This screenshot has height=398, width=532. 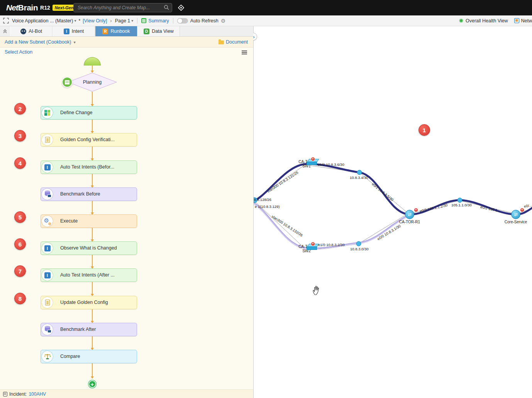 I want to click on tab-data-view: D Data View, so click(x=159, y=31).